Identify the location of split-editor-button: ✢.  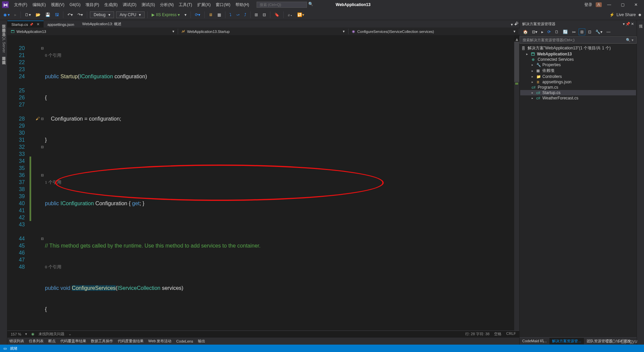
(517, 23).